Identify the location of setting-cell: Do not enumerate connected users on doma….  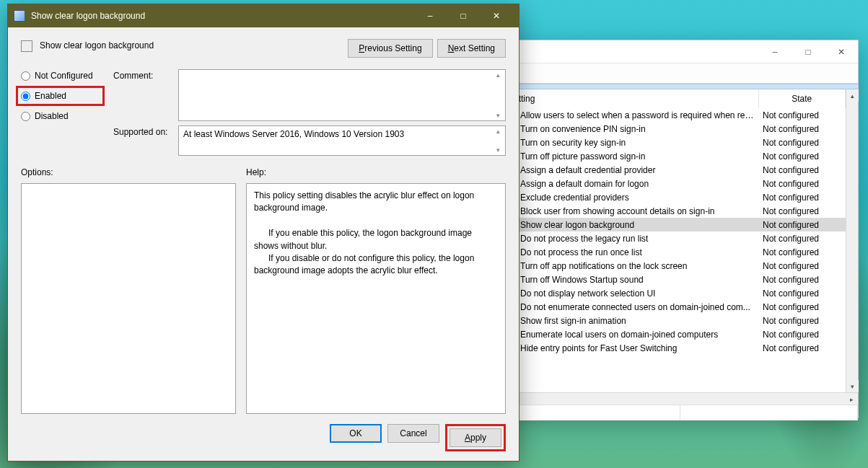
(631, 307).